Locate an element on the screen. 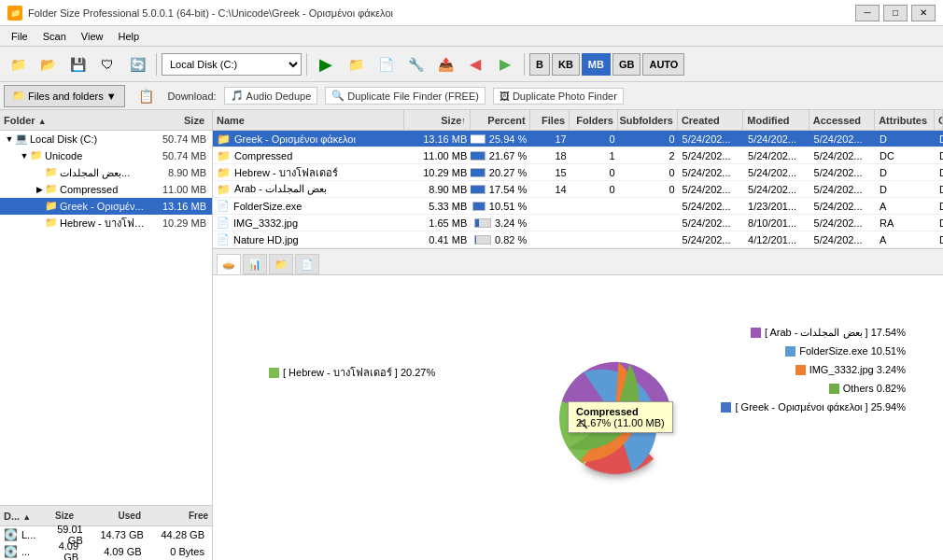 This screenshot has height=560, width=943. play-button: ▶ is located at coordinates (326, 64).